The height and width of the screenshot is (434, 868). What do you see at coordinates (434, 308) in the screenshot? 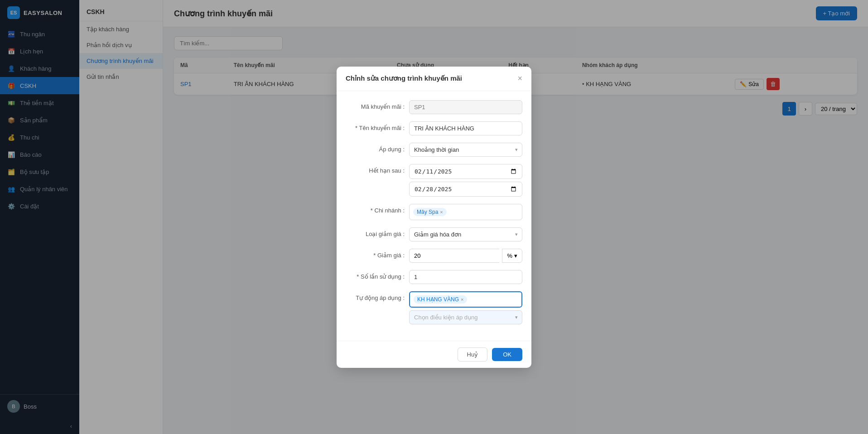
I see `form-row-tu-dong-ap-dung: Tự động áp dụng : KH HẠNG VÀNG × Chọn đi…` at bounding box center [434, 308].